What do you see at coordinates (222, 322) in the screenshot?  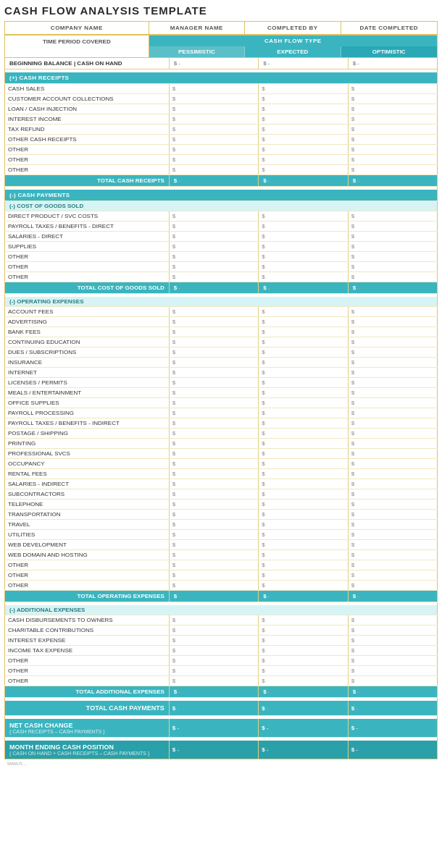 I see `table-row: ADVERTISING $ $ $` at bounding box center [222, 322].